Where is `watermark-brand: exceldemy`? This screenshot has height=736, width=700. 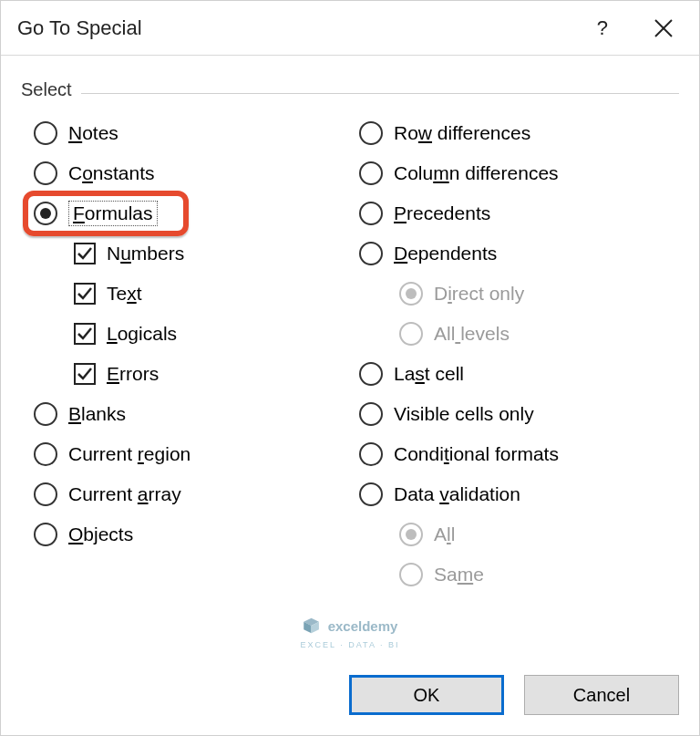 watermark-brand: exceldemy is located at coordinates (363, 626).